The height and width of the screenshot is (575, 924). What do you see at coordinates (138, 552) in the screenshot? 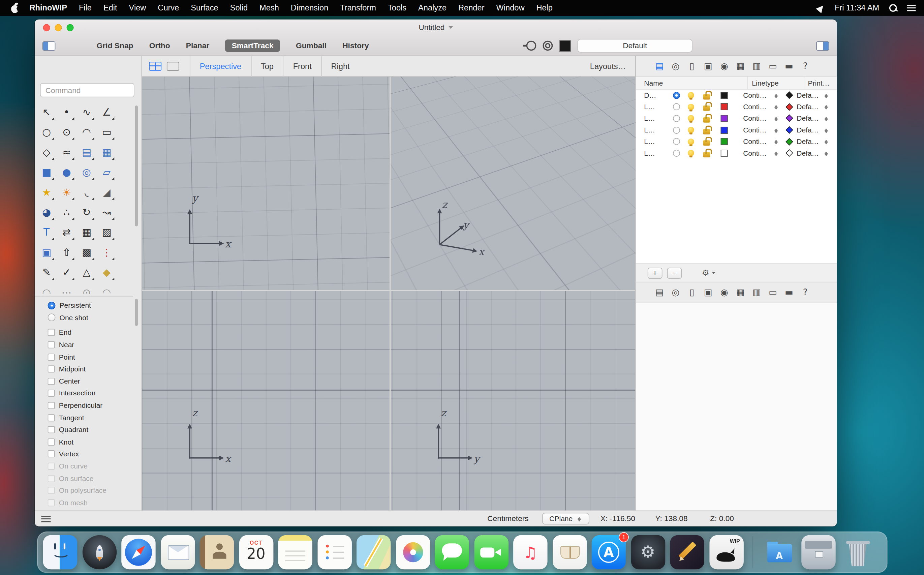
I see `dock-safari` at bounding box center [138, 552].